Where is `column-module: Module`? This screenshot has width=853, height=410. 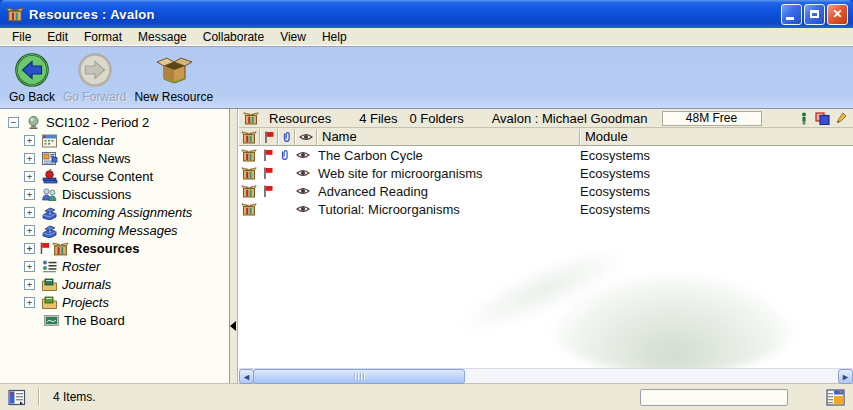 column-module: Module is located at coordinates (716, 136).